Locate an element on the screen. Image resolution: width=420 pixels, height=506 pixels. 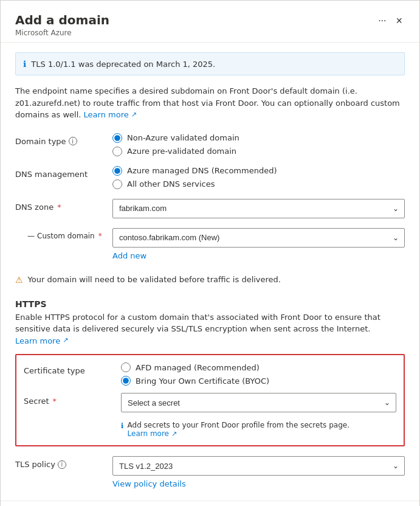
tls-policy-controls: TLS v1.2_2023 ⌄ View policy details is located at coordinates (259, 472).